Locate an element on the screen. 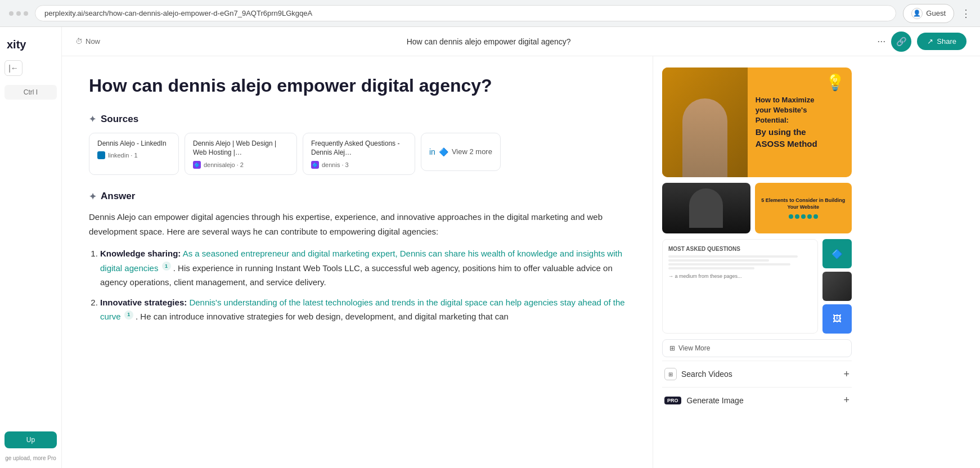 The height and width of the screenshot is (468, 980). citation-2: 1 is located at coordinates (129, 315).